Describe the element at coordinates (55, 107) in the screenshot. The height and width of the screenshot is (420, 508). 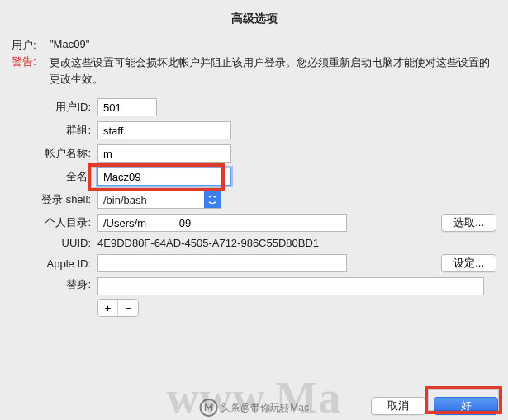
I see `userid-label: 用户ID:` at that location.